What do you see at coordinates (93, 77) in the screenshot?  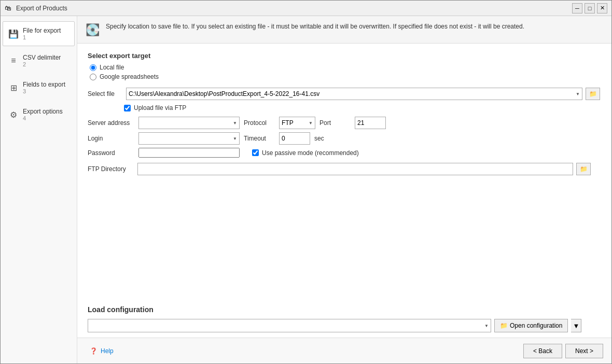 I see `radio-google` at bounding box center [93, 77].